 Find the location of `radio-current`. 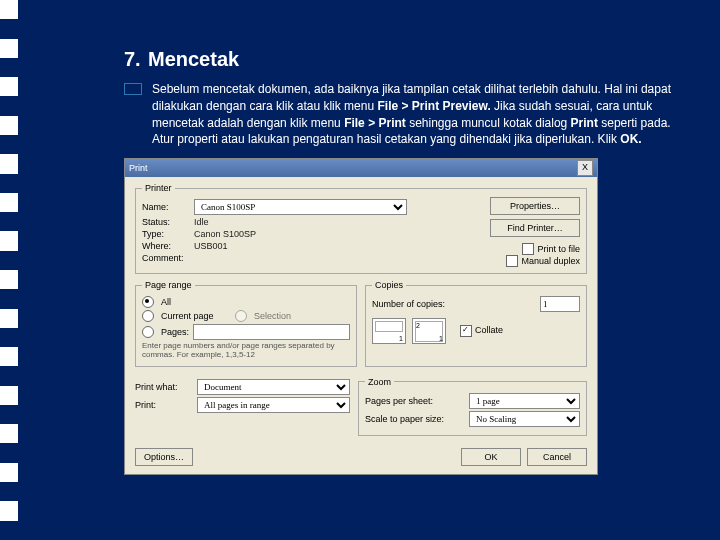

radio-current is located at coordinates (148, 316).